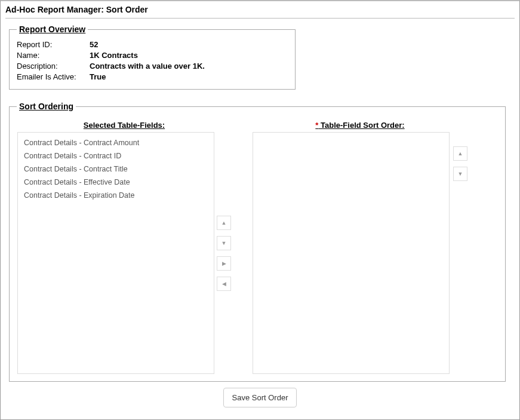 This screenshot has width=520, height=420. Describe the element at coordinates (224, 284) in the screenshot. I see `triangle-left-icon: ◀` at that location.